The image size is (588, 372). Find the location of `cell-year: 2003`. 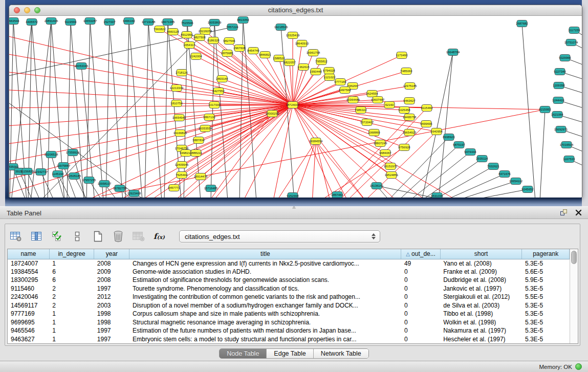

cell-year: 2003 is located at coordinates (112, 306).